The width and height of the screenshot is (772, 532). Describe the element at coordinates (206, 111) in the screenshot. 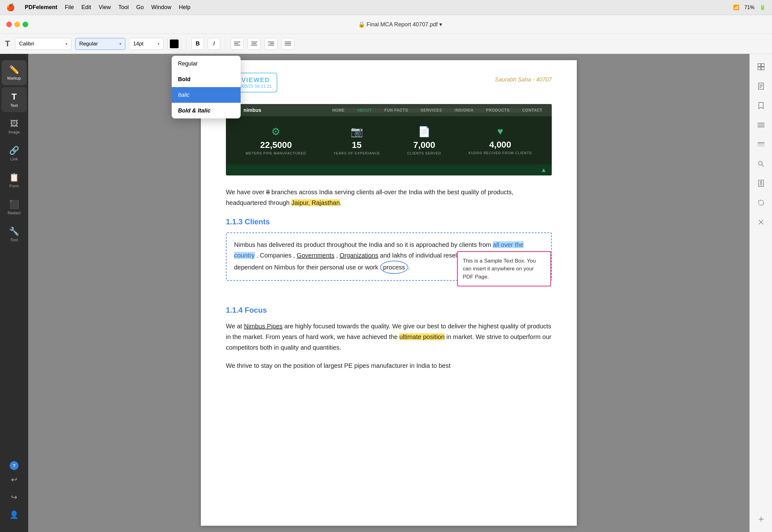

I see `font-option-bold-italic: Bold & Italic` at that location.